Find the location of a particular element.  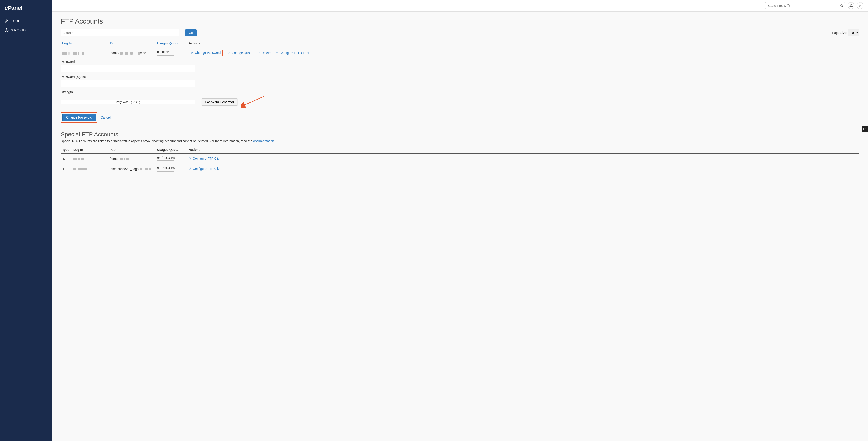

password-label: Password is located at coordinates (460, 62).